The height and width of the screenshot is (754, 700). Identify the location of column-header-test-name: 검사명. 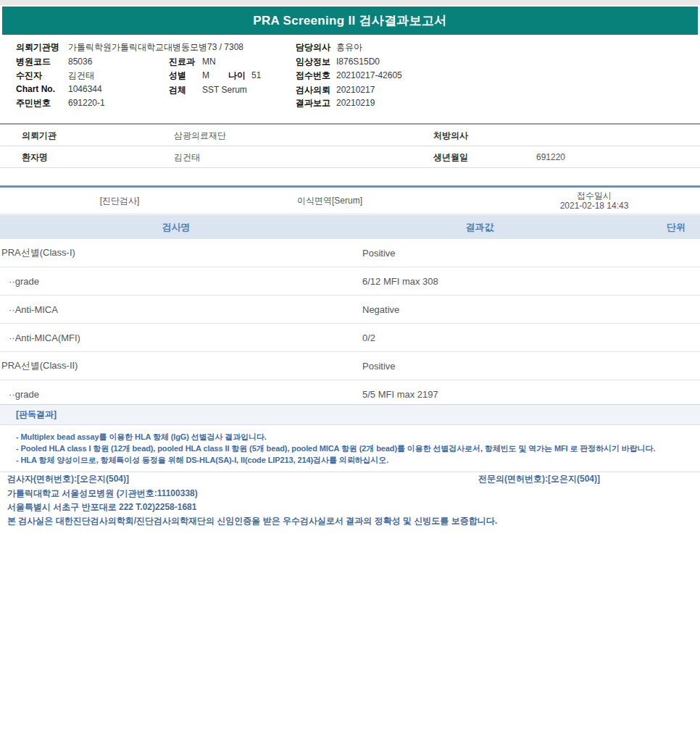
(177, 227).